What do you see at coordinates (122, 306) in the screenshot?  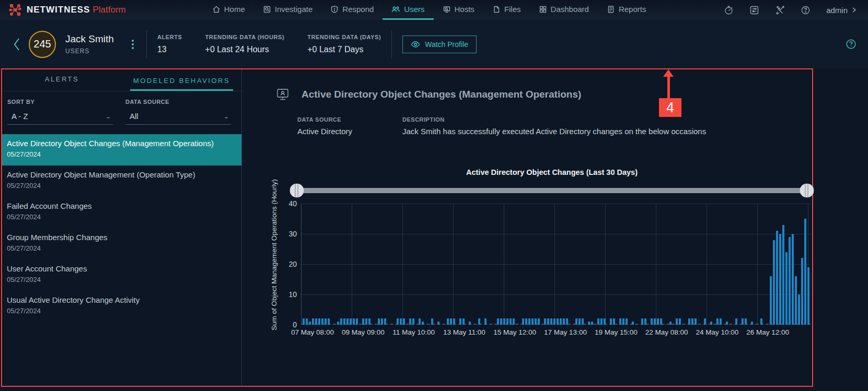 I see `list-item: Usual Active Directory Change Activity 0…` at bounding box center [122, 306].